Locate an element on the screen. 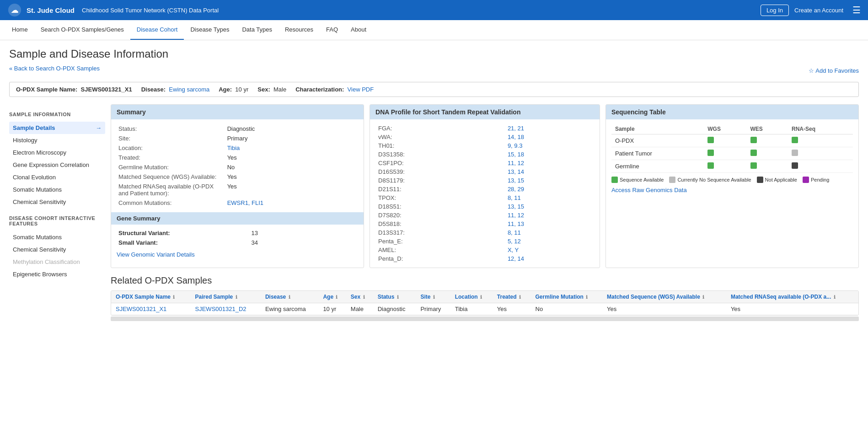  sidebar-item-sample-details: Sample Details → is located at coordinates (57, 128).